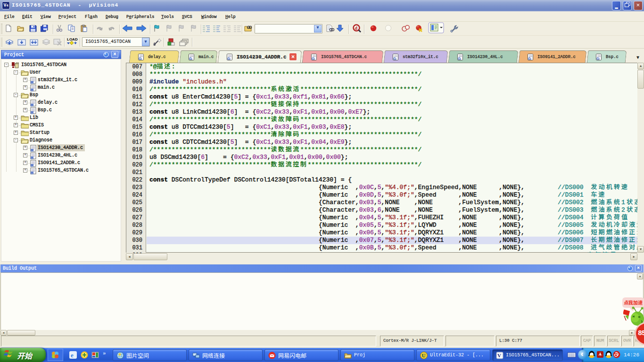 Image resolution: width=644 pixels, height=362 pixels. I want to click on svg-text: U, so click(424, 355).